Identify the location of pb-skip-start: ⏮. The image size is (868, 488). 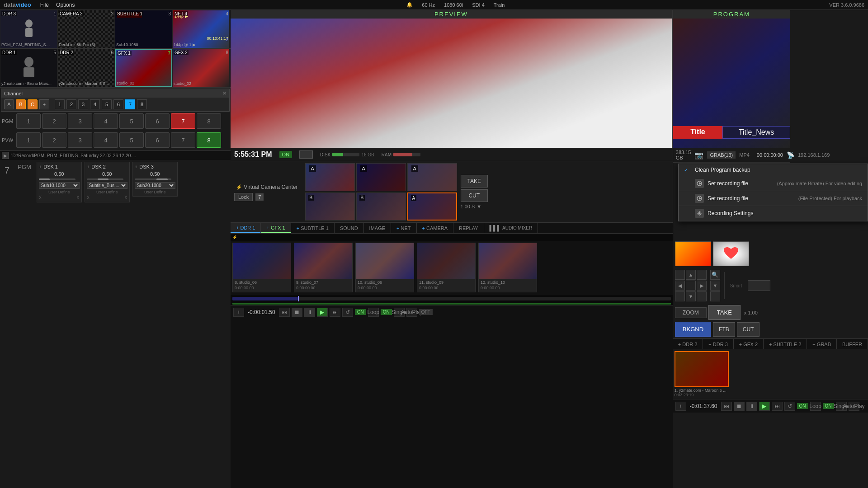
(284, 312).